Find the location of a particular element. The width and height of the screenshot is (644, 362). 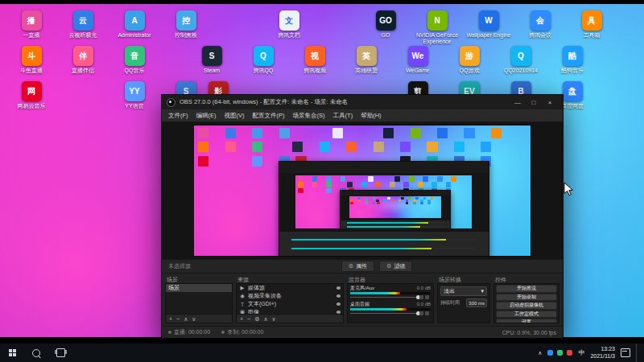

control-button: 启动虚拟摄像机 is located at coordinates (526, 306).